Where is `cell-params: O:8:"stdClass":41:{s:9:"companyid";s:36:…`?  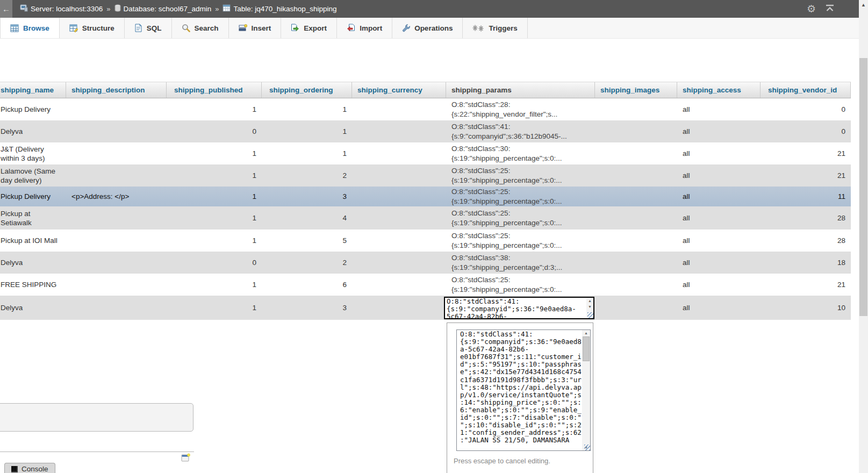
cell-params: O:8:"stdClass":41:{s:9:"companyid";s:36:… is located at coordinates (520, 131).